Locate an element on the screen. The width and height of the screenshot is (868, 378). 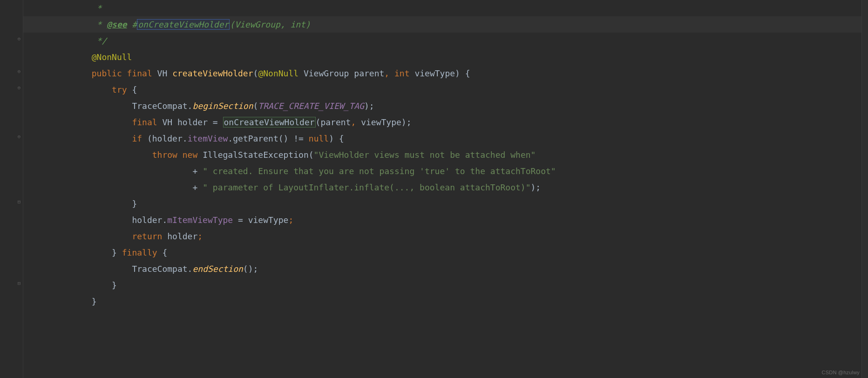
field-ref: mItemViewType is located at coordinates (200, 220).